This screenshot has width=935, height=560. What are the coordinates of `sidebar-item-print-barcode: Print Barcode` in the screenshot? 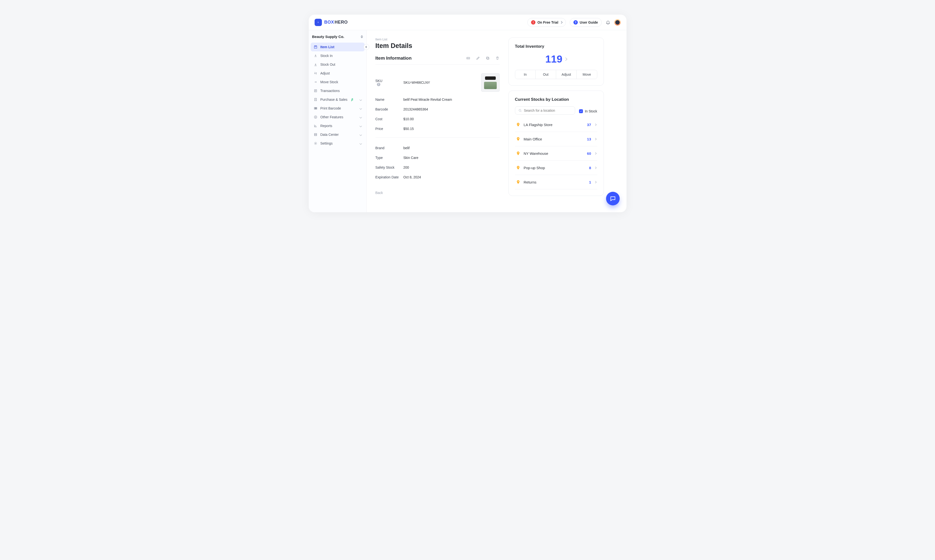 It's located at (337, 108).